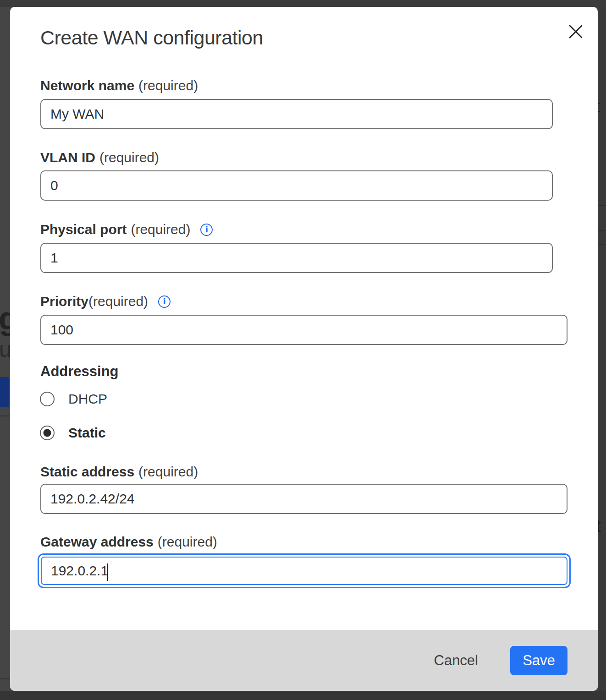 The height and width of the screenshot is (700, 606). I want to click on text-cursor, so click(107, 572).